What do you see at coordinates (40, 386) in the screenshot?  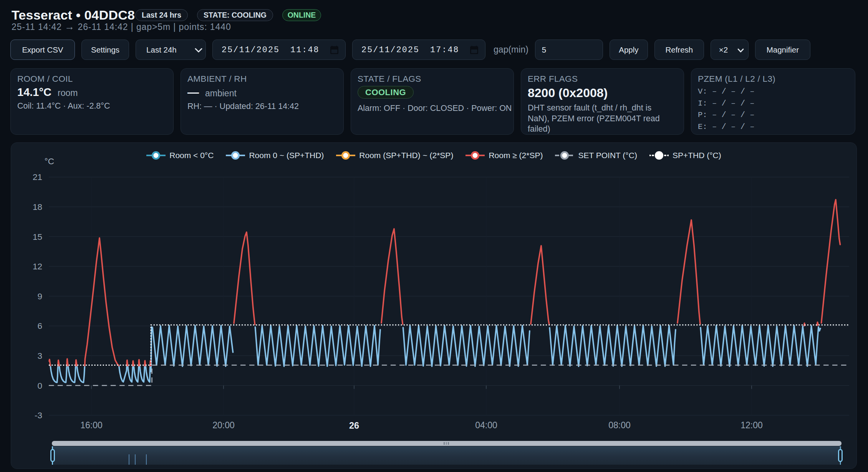 I see `svg-text: 0` at bounding box center [40, 386].